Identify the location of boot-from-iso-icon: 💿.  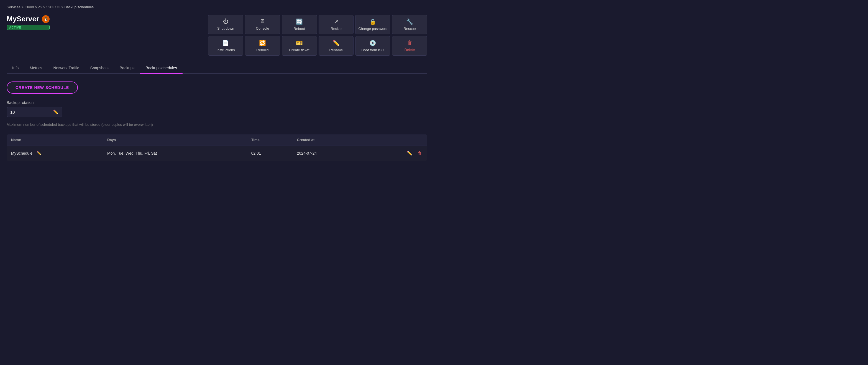
(373, 43).